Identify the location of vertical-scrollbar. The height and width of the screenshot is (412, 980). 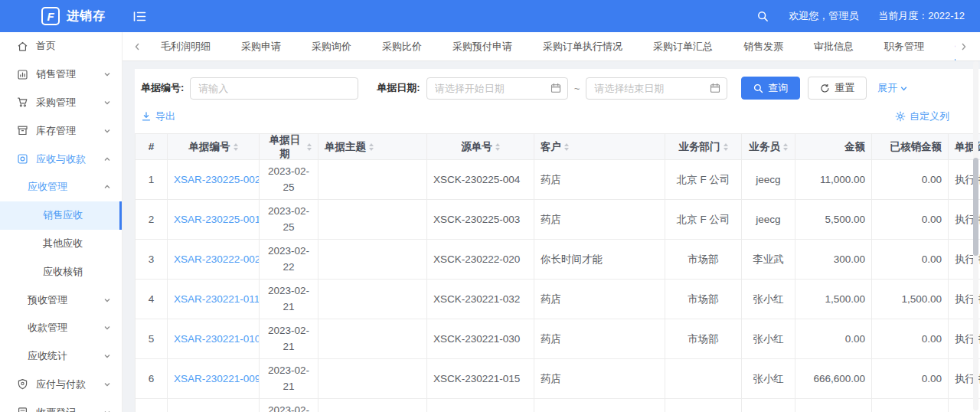
(975, 236).